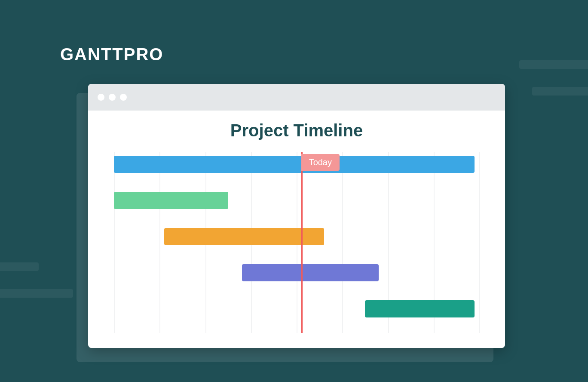 This screenshot has height=382, width=588. I want to click on window-titlebar, so click(297, 97).